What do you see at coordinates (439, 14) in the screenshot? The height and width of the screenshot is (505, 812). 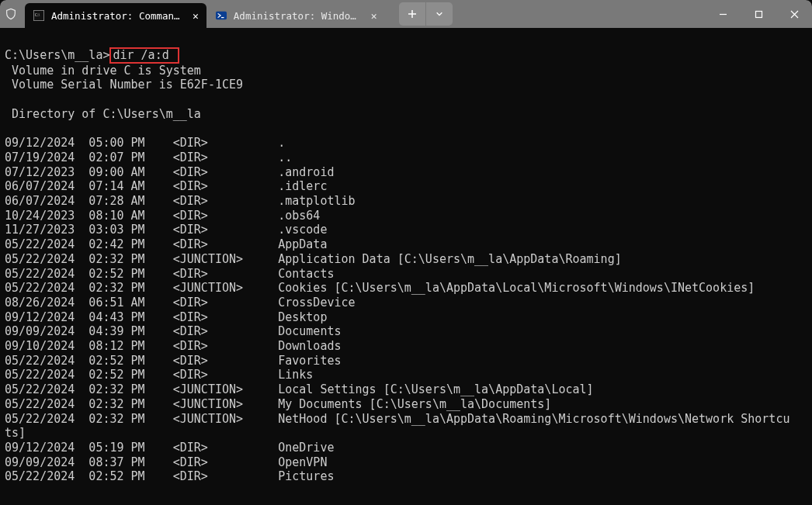 I see `tab-dropdown-button` at bounding box center [439, 14].